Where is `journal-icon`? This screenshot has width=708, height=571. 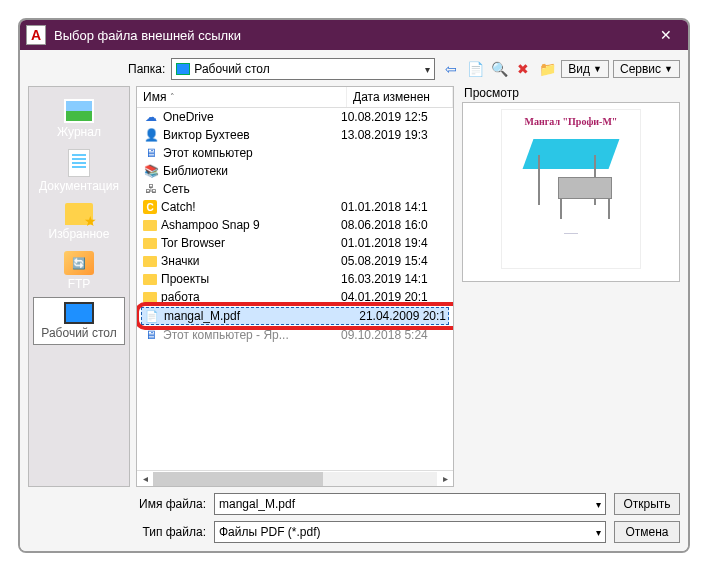 journal-icon is located at coordinates (79, 111).